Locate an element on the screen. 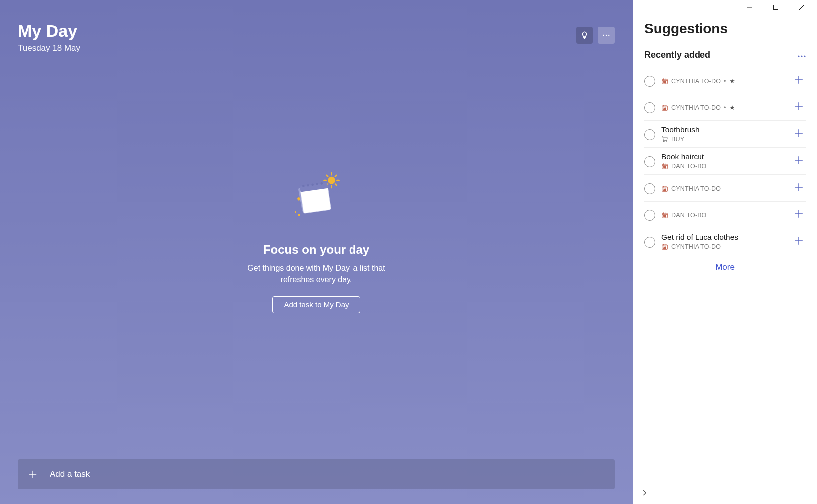 Image resolution: width=817 pixels, height=504 pixels. window-close-button is located at coordinates (802, 7).